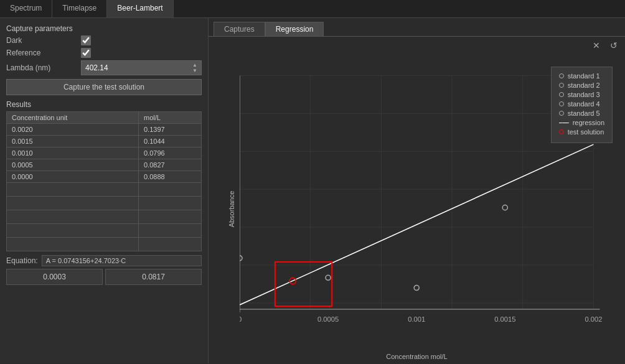  What do you see at coordinates (86, 53) in the screenshot?
I see `reference-checkbox` at bounding box center [86, 53].